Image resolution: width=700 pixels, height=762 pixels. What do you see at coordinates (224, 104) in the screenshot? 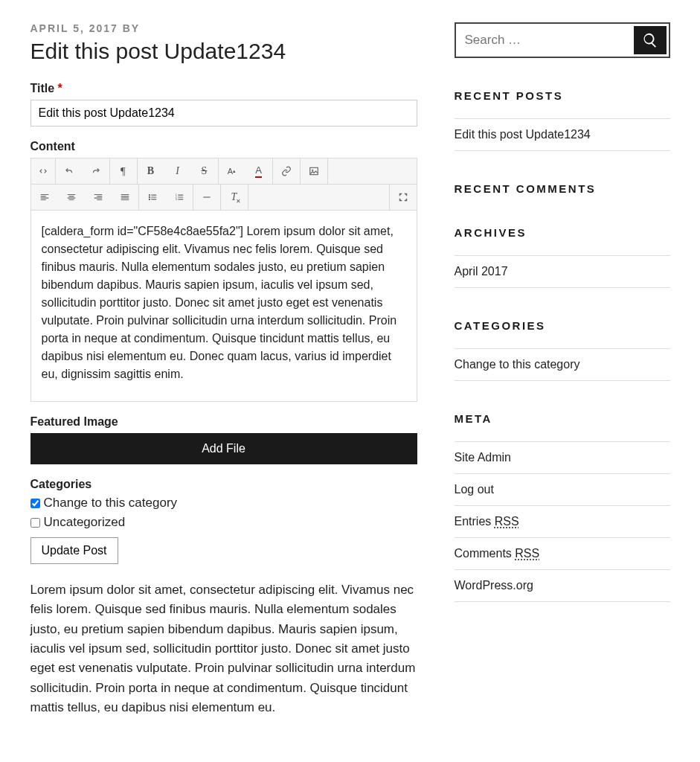
I see `title-field-group: Title *` at bounding box center [224, 104].